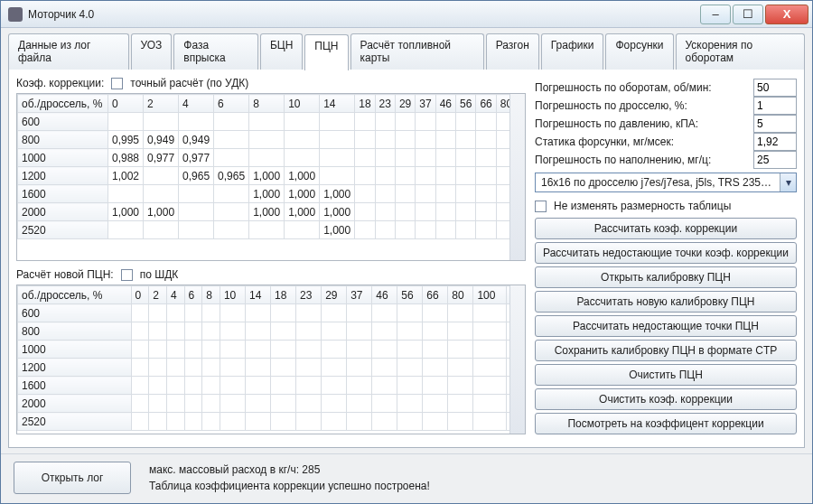 This screenshot has height=504, width=813. What do you see at coordinates (425, 104) in the screenshot?
I see `column-header: 37` at bounding box center [425, 104].